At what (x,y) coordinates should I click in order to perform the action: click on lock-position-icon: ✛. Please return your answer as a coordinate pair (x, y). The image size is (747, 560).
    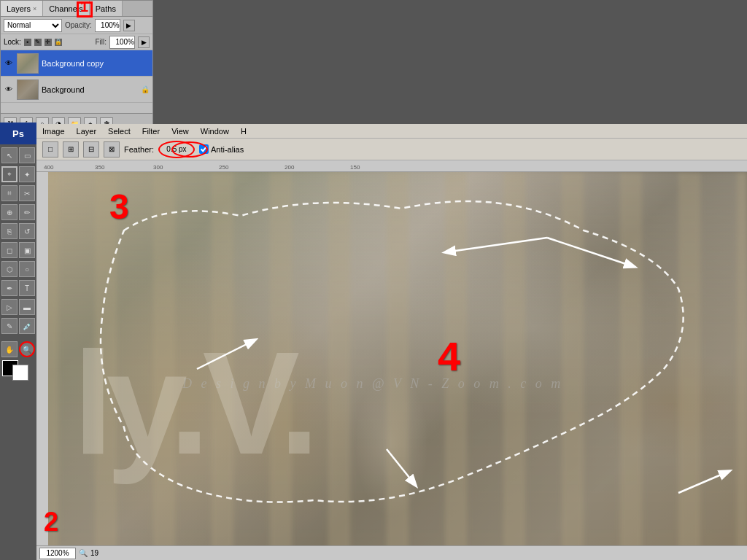
    Looking at the image, I should click on (48, 42).